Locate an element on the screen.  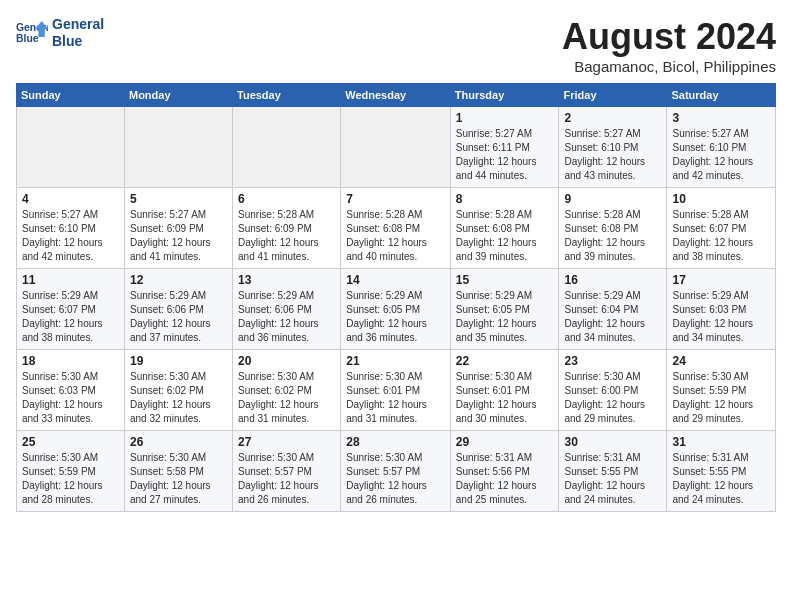
day-number: 12 is located at coordinates (178, 280).